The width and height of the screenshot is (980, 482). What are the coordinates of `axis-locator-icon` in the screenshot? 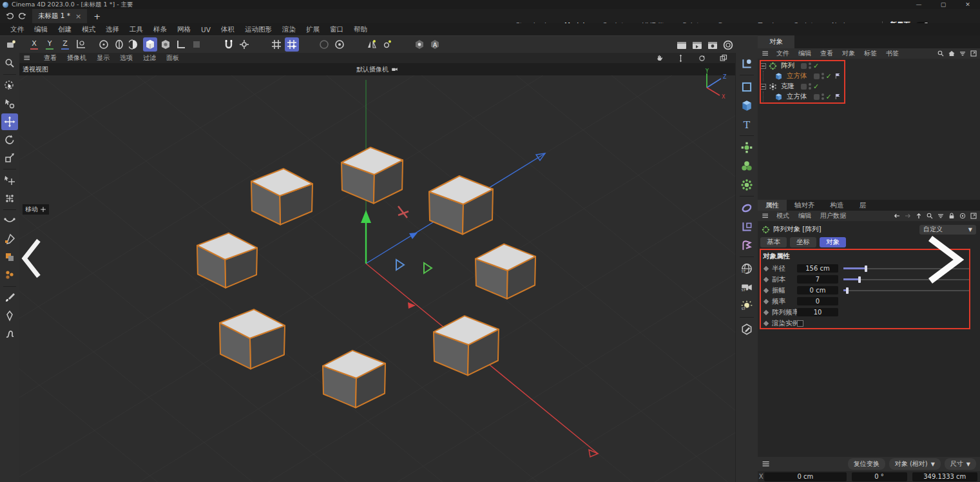 It's located at (747, 227).